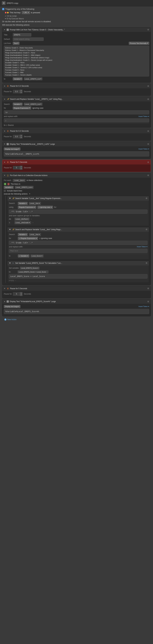 The width and height of the screenshot is (153, 644). I want to click on inner-s2-replace-input: Replace, so click(78, 251).